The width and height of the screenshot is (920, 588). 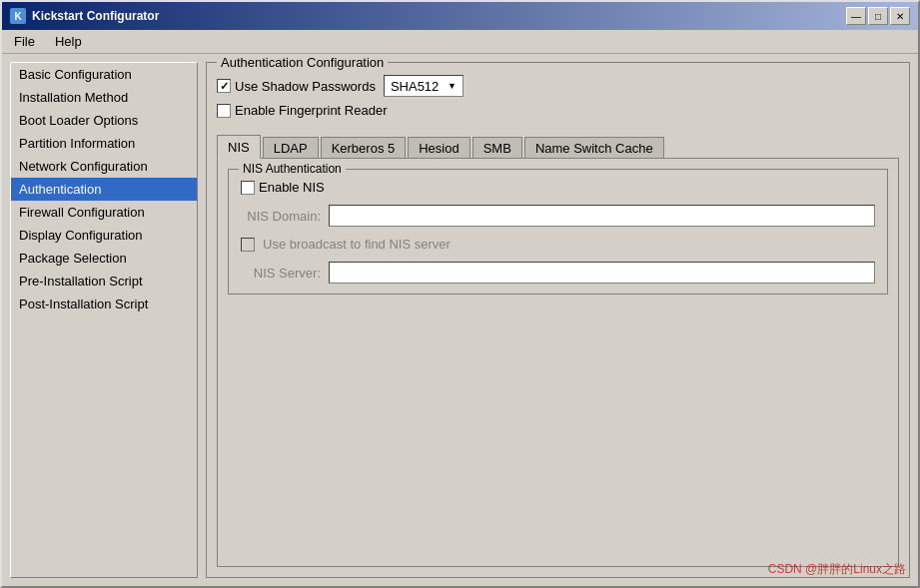 What do you see at coordinates (104, 98) in the screenshot?
I see `sidebar-item-installation-method: Installation Method` at bounding box center [104, 98].